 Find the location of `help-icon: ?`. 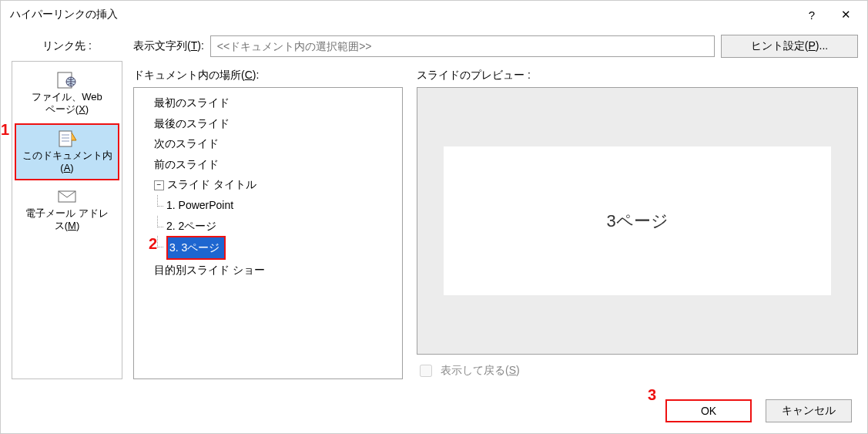

help-icon: ? is located at coordinates (812, 15).